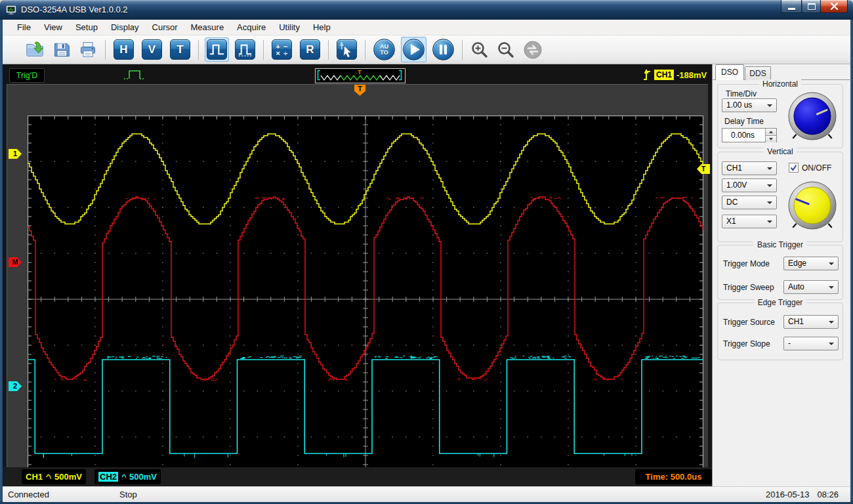 The image size is (853, 504). I want to click on menu-setup: Setup, so click(87, 28).